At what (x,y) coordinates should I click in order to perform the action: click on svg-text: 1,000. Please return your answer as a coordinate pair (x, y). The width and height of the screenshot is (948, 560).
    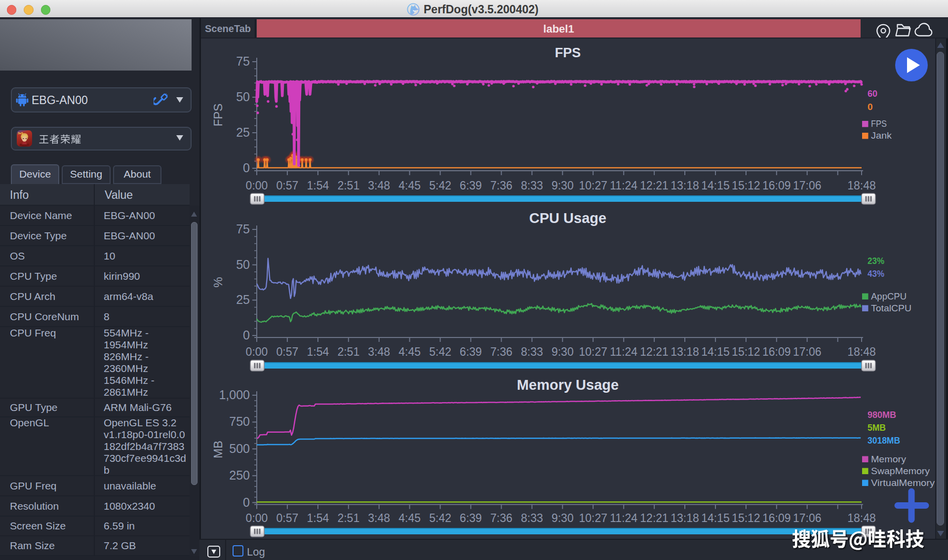
    Looking at the image, I should click on (234, 395).